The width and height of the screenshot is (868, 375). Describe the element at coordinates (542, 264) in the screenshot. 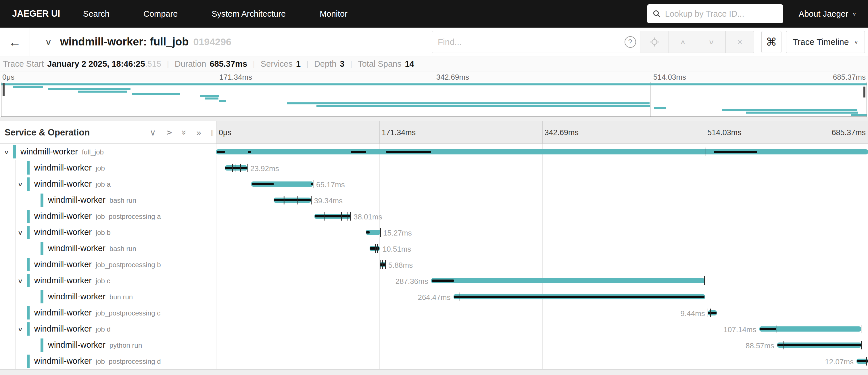

I see `span-track: 5.88ms` at that location.